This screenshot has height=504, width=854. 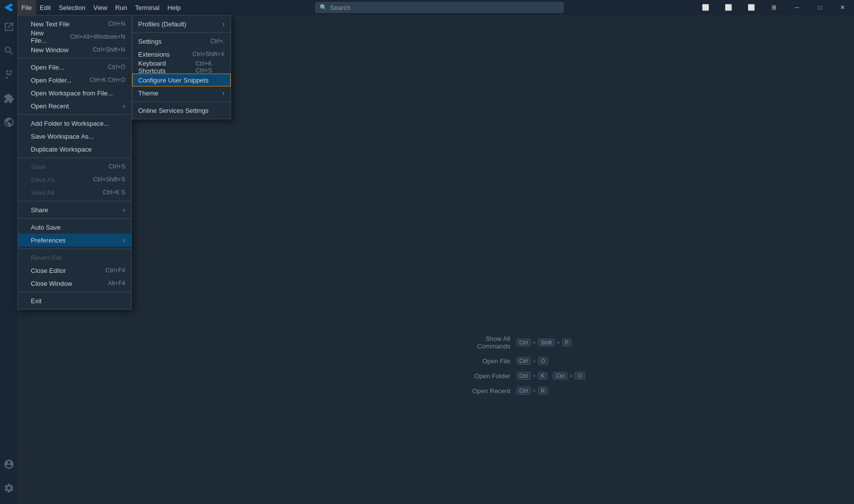 I want to click on menu-new-file: New File... Ctrl+Alt+Windows+N, so click(x=75, y=37).